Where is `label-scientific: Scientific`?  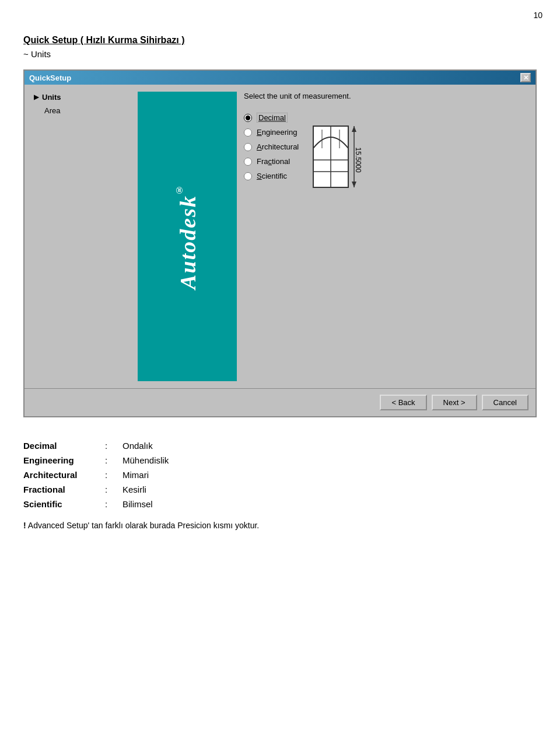
label-scientific: Scientific is located at coordinates (272, 176).